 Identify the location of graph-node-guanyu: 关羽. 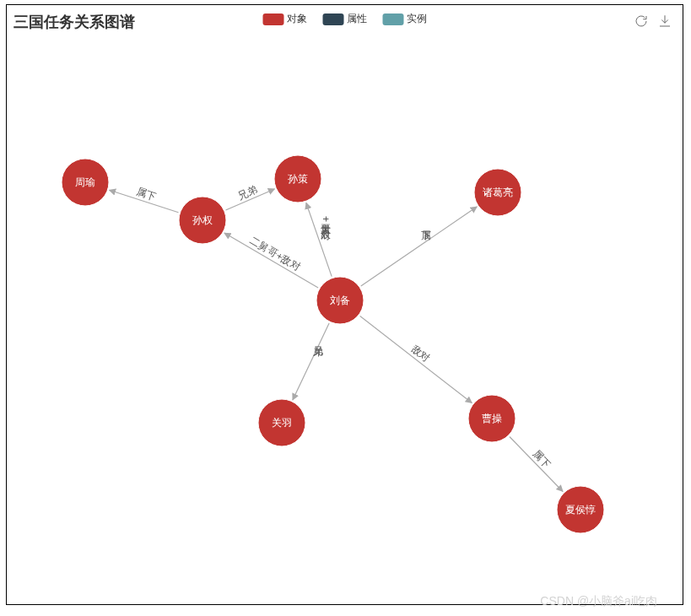
(282, 423).